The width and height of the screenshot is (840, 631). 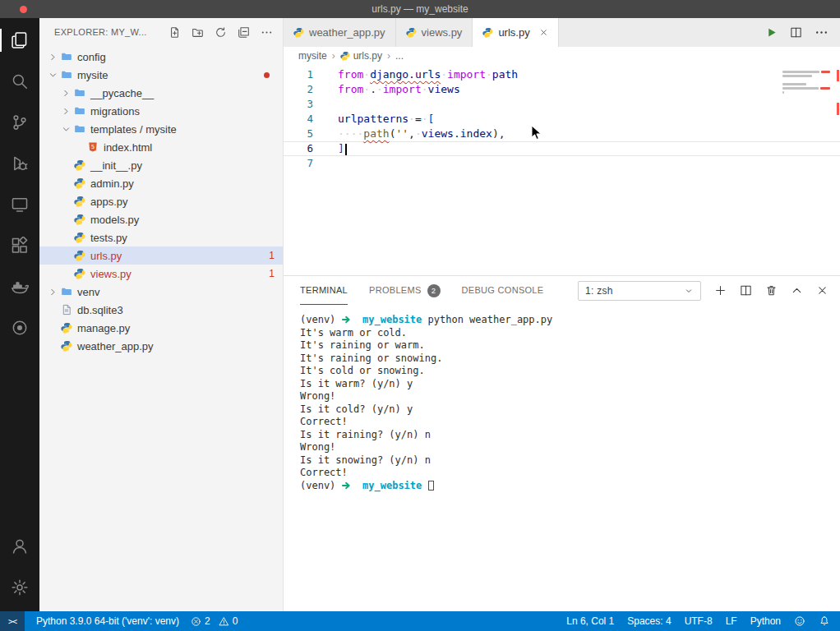 What do you see at coordinates (161, 147) in the screenshot?
I see `tree-item-index-html: 5index.html` at bounding box center [161, 147].